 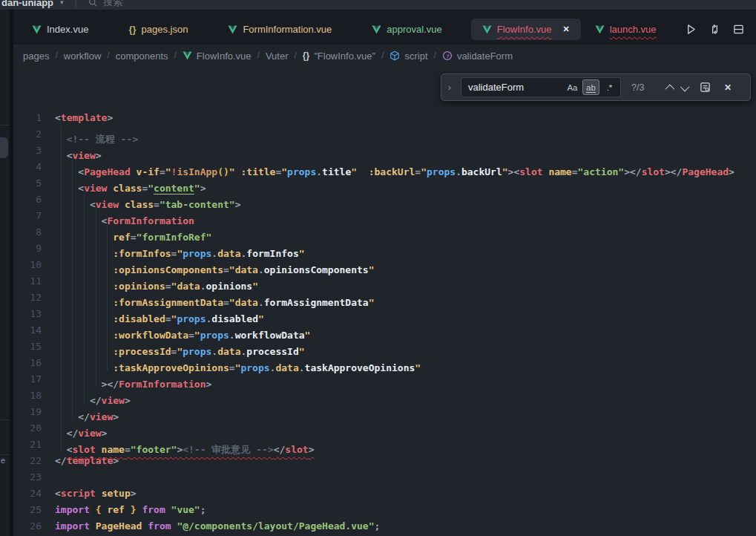 What do you see at coordinates (34, 347) in the screenshot?
I see `line-number: 15` at bounding box center [34, 347].